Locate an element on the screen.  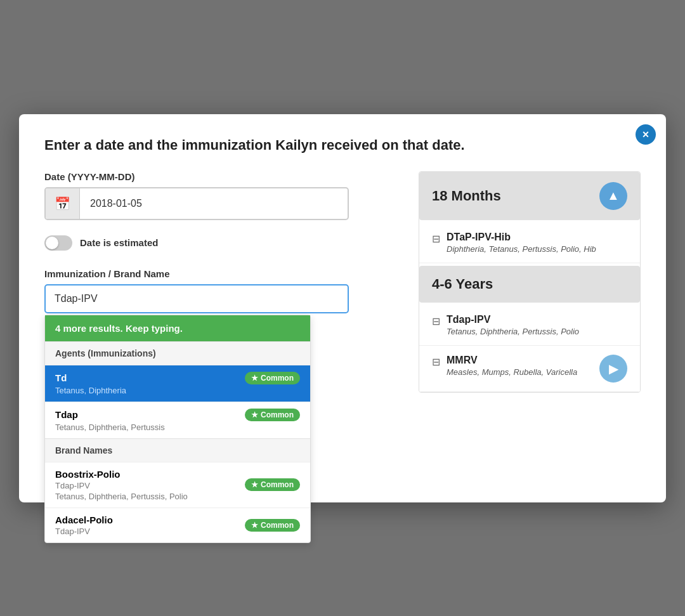
dropdown-item-td: Td ★ Common Tetanus, Diphtheria is located at coordinates (178, 383).